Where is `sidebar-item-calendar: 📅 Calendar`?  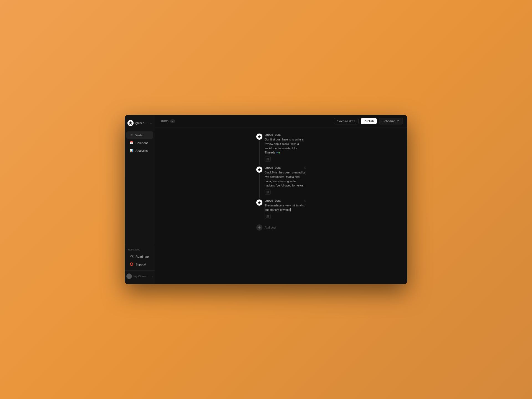
sidebar-item-calendar: 📅 Calendar is located at coordinates (140, 143).